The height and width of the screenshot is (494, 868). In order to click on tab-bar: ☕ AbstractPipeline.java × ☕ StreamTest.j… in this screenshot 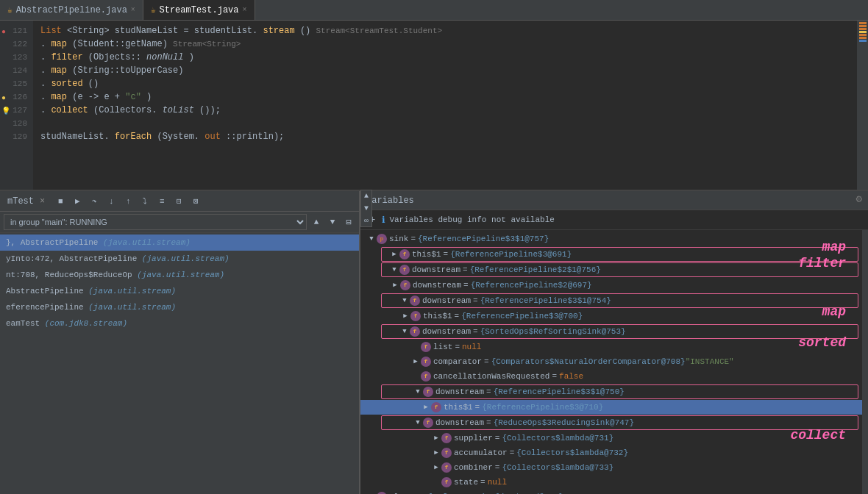, I will do `click(434, 10)`.